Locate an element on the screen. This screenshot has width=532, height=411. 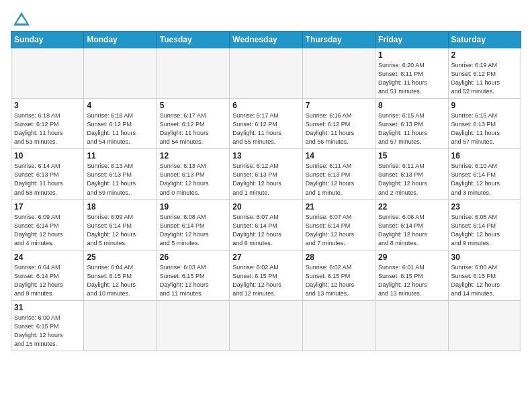
day-number: 18 is located at coordinates (120, 207).